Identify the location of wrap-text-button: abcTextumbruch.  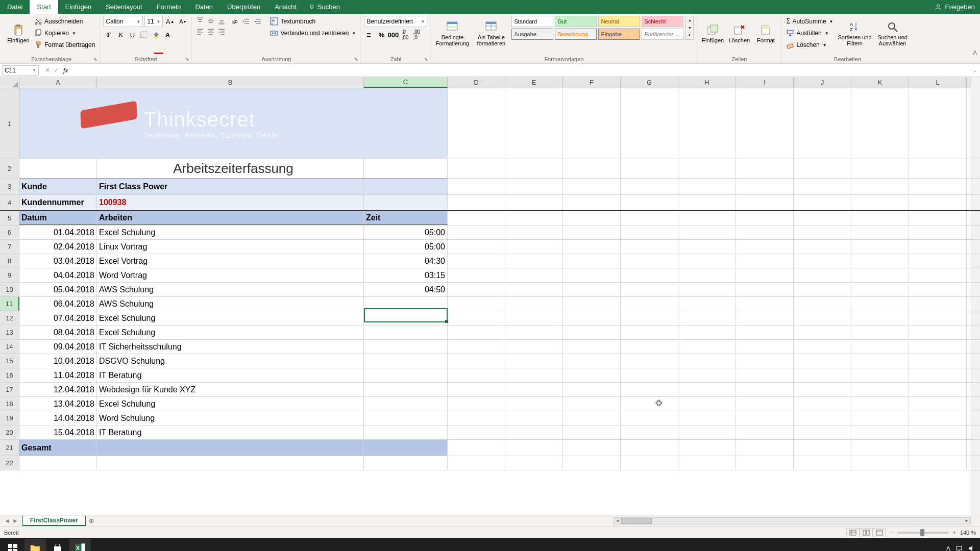
(313, 21).